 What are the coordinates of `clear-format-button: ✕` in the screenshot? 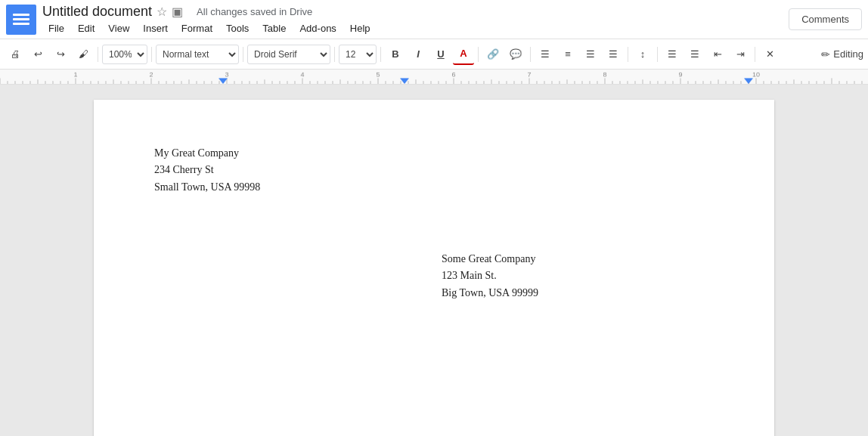 It's located at (770, 54).